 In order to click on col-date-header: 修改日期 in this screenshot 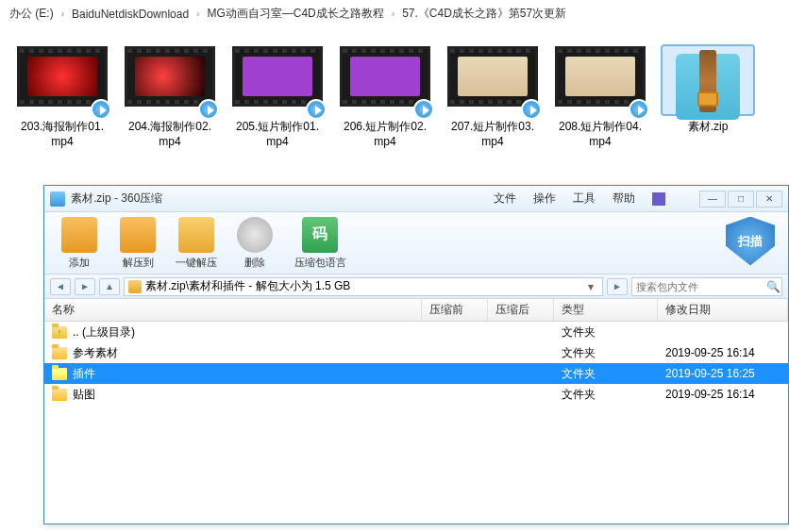, I will do `click(723, 309)`.